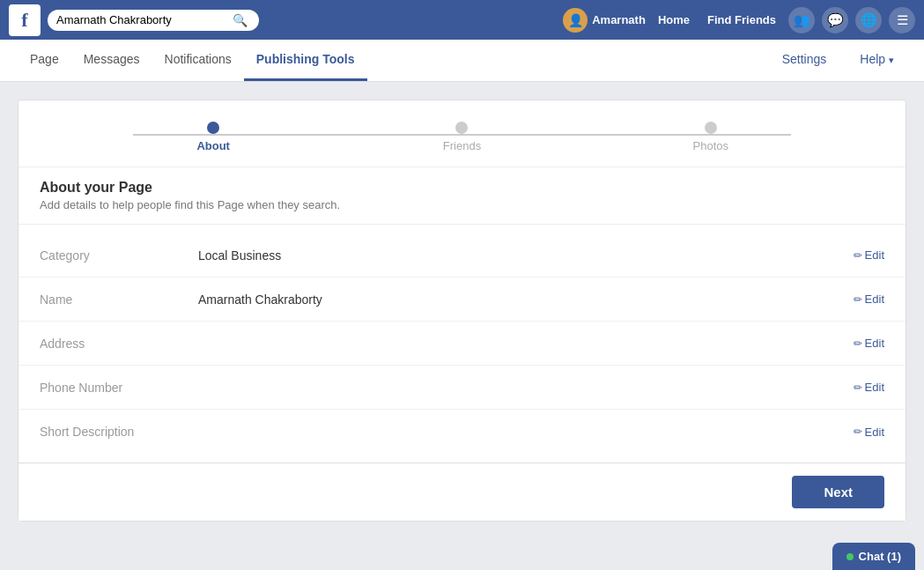  I want to click on field-label-name: Name, so click(119, 300).